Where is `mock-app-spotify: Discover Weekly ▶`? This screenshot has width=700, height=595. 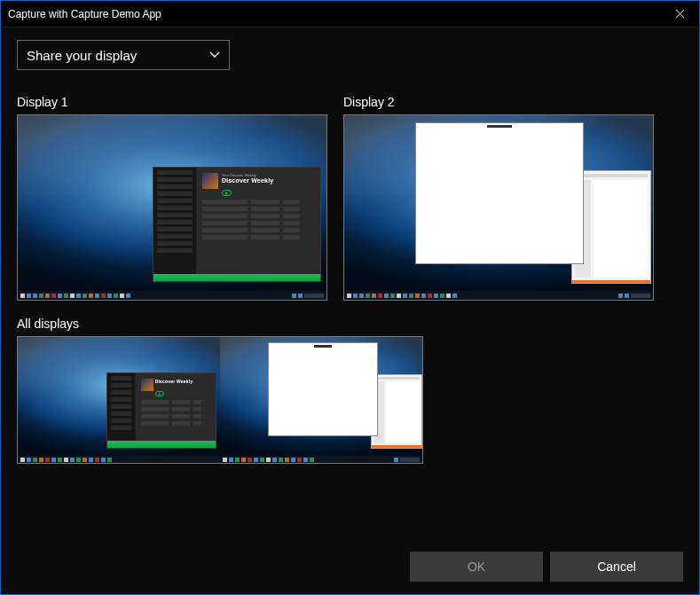 mock-app-spotify: Discover Weekly ▶ is located at coordinates (161, 411).